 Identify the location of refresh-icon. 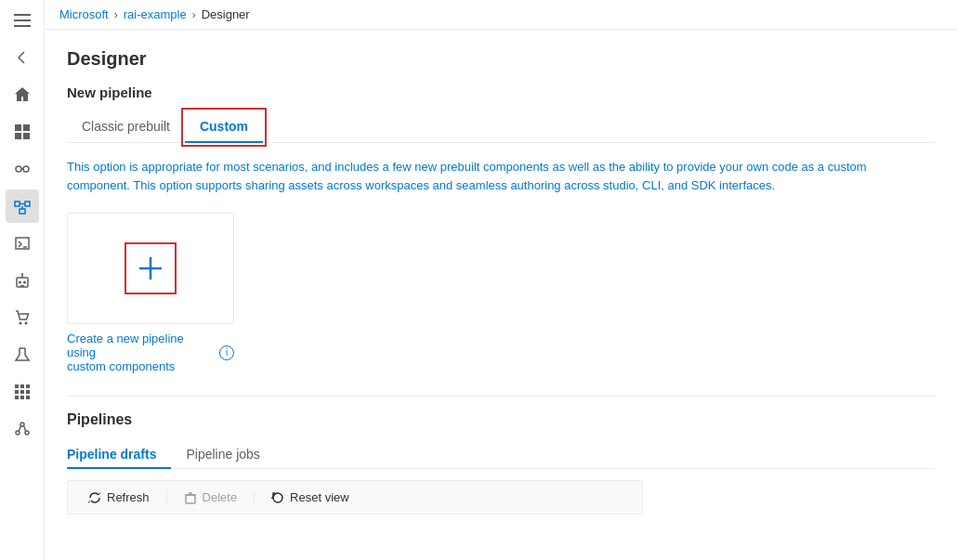
(95, 498).